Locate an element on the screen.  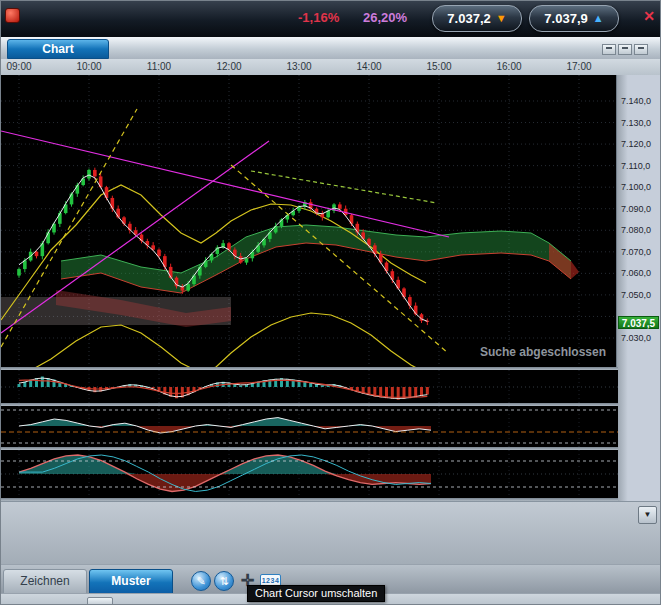
tab-chart: Chart is located at coordinates (58, 49).